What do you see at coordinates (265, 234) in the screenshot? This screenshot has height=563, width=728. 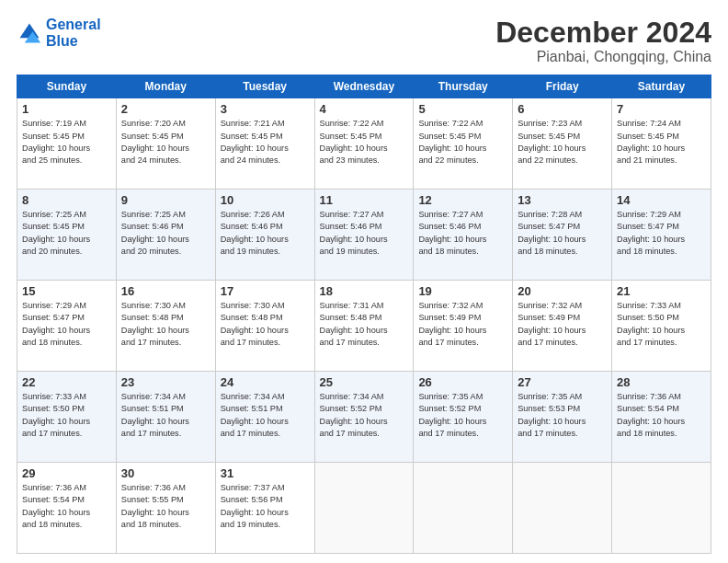 I see `day-info: Sunrise: 7:26 AMSunset: 5:46 PMDaylight:…` at bounding box center [265, 234].